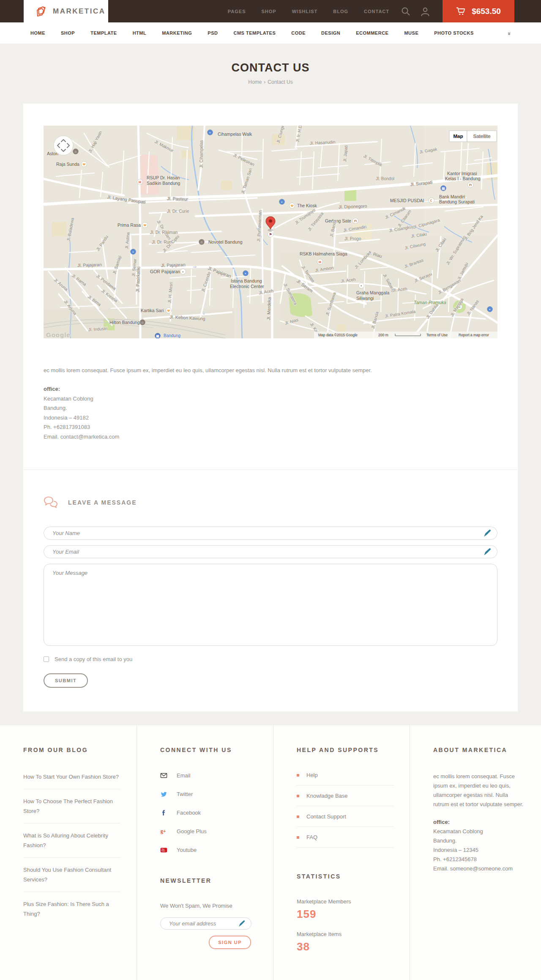 Image resolution: width=541 pixels, height=980 pixels. I want to click on header-nav-item: BLOG, so click(341, 11).